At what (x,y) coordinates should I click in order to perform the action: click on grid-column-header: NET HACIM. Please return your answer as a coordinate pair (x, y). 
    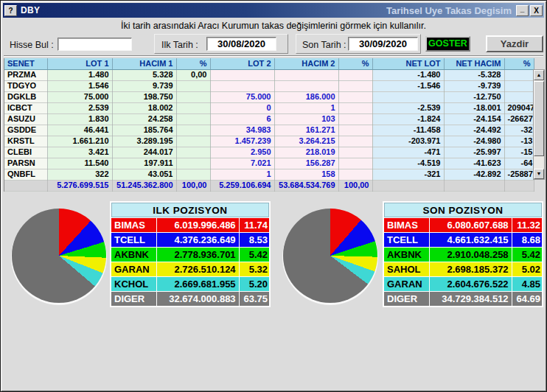
    Looking at the image, I should click on (474, 63).